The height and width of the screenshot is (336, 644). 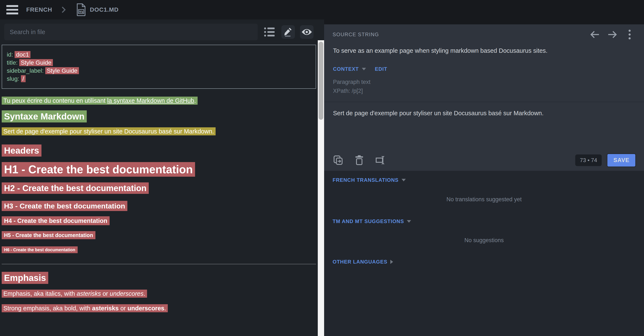 I want to click on top-bar: FRENCH M DOC1.MD, so click(x=322, y=10).